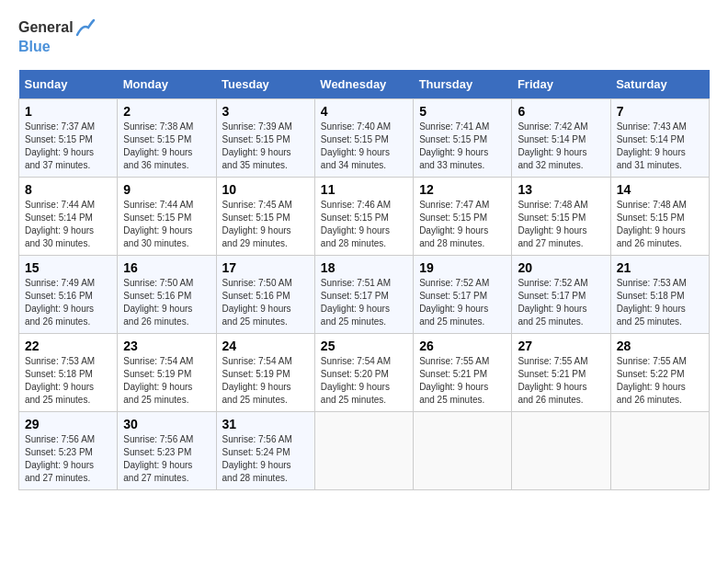 This screenshot has height=563, width=728. What do you see at coordinates (660, 111) in the screenshot?
I see `day-number: 7` at bounding box center [660, 111].